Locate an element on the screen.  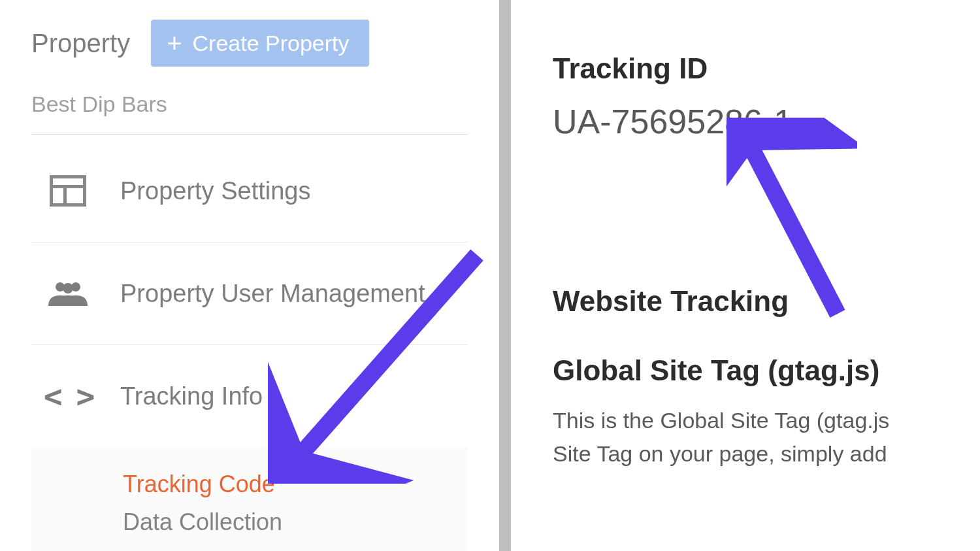
pane-divider is located at coordinates (505, 276).